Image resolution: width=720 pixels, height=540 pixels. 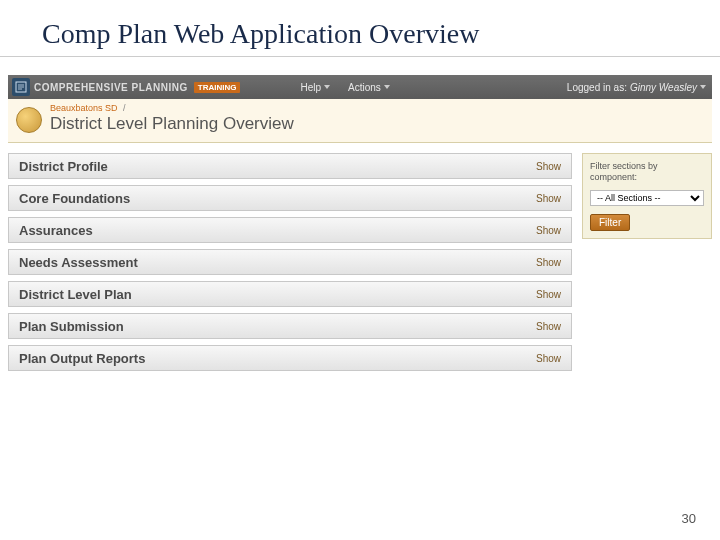 What do you see at coordinates (369, 88) in the screenshot?
I see `menu-actions: Actions` at bounding box center [369, 88].